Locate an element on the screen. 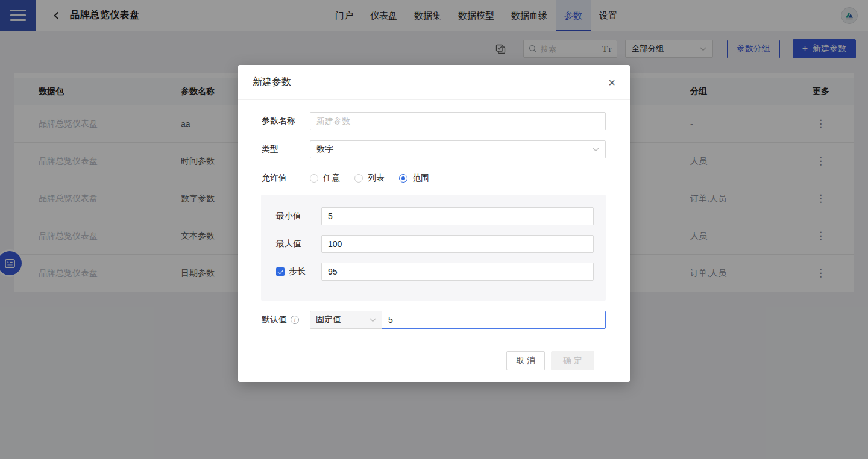 The height and width of the screenshot is (459, 868). radio-option-any: 任意 is located at coordinates (325, 178).